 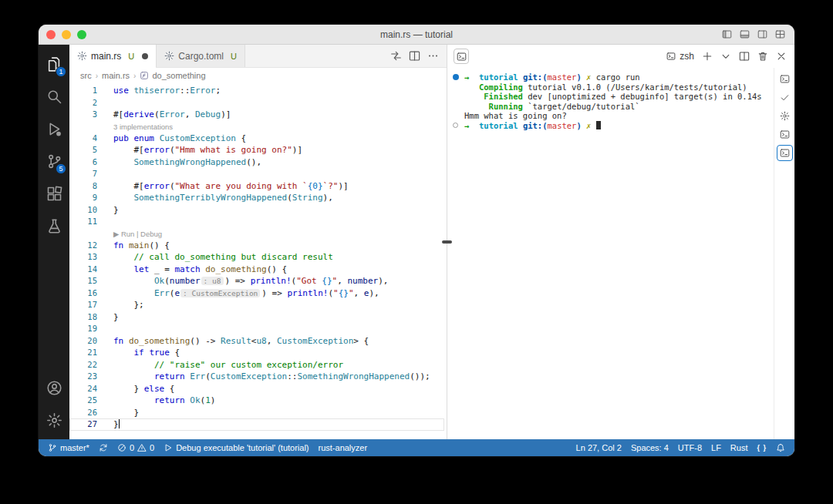 What do you see at coordinates (258, 294) in the screenshot?
I see `code-line-16: 16 Err(e: CustomException) => println!("…` at bounding box center [258, 294].